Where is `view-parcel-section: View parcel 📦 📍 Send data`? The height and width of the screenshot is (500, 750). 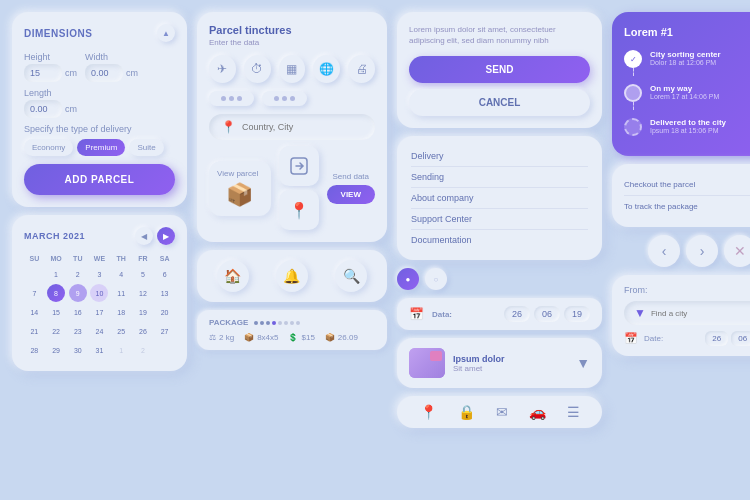
view-parcel-section: View parcel 📦 📍 Send data is located at coordinates (292, 188).